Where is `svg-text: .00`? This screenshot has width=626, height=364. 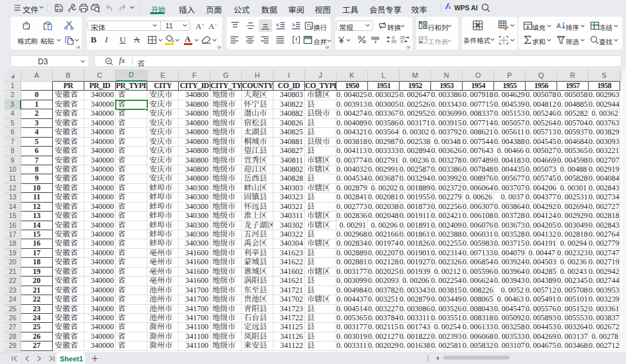 svg-text: .00 is located at coordinates (394, 41).